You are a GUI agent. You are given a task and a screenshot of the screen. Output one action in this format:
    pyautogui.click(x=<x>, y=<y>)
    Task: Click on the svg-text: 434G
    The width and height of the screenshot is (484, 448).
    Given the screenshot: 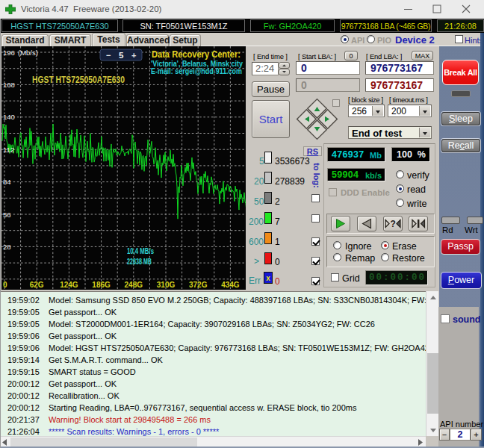 What is the action you would take?
    pyautogui.click(x=230, y=285)
    